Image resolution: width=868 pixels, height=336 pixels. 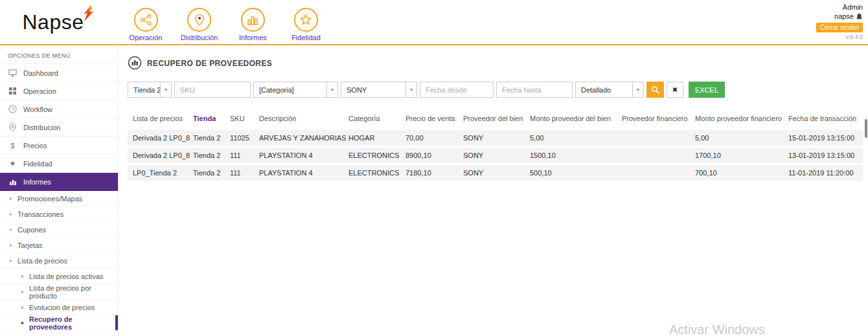 I want to click on sidebar-subitem-lista-de-precios: ▸ Lista de precios, so click(x=59, y=261).